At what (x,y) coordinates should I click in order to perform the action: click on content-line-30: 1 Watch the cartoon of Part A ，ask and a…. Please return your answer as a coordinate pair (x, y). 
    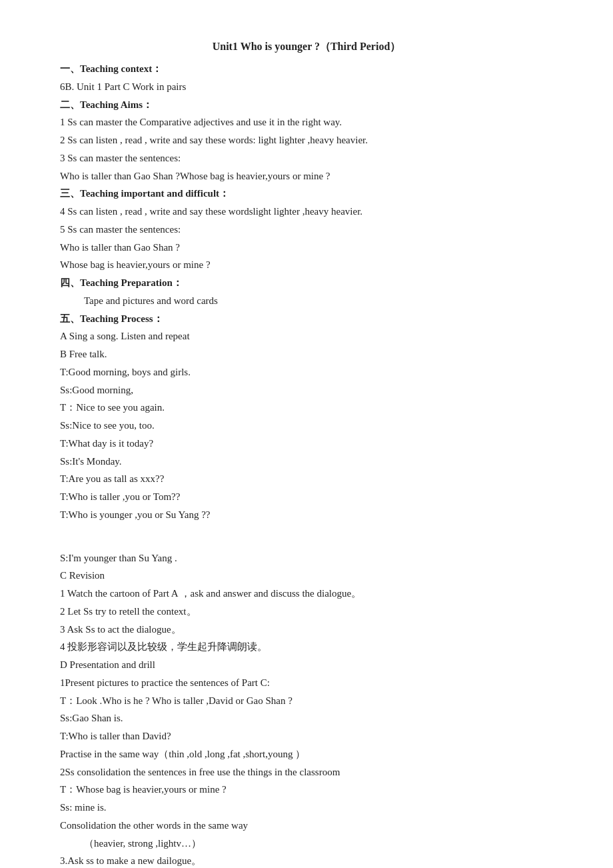
    Looking at the image, I should click on (306, 593).